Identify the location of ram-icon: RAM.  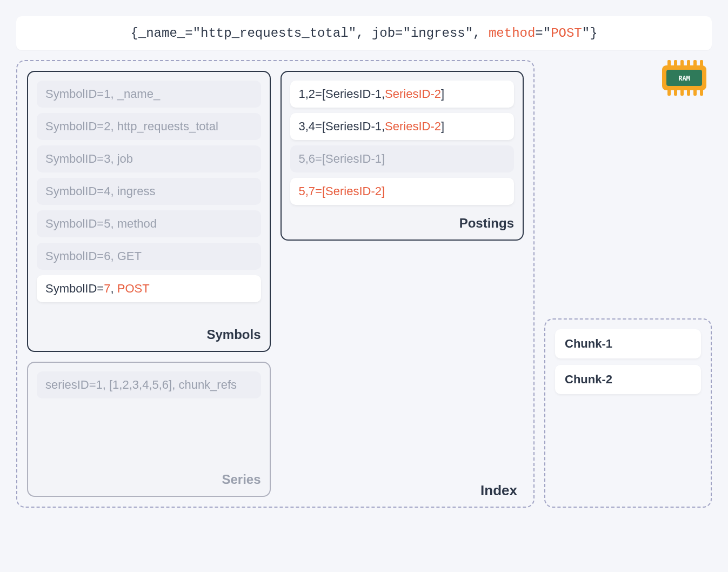
(628, 79).